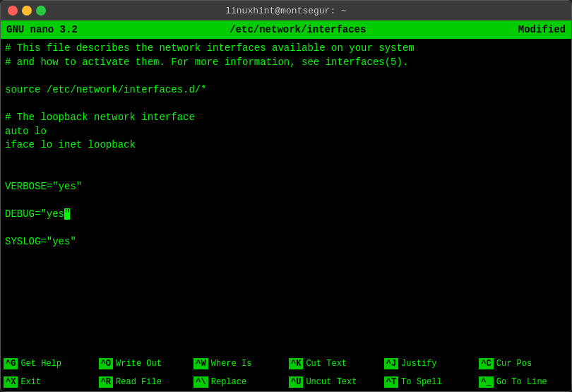 The width and height of the screenshot is (572, 392). What do you see at coordinates (31, 382) in the screenshot?
I see `shortcut-label: Exit` at bounding box center [31, 382].